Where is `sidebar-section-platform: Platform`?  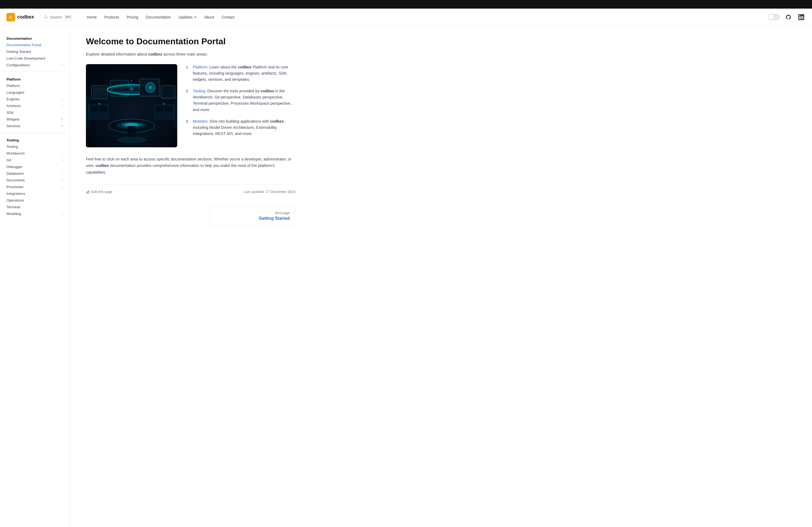 sidebar-section-platform: Platform is located at coordinates (35, 79).